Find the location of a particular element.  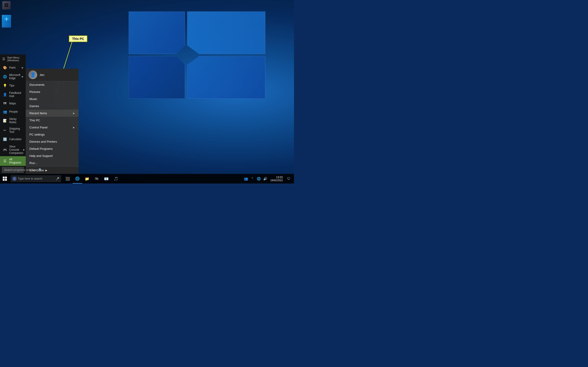

right-panel-item-recent-items: Recent Items ▶ is located at coordinates (52, 113).